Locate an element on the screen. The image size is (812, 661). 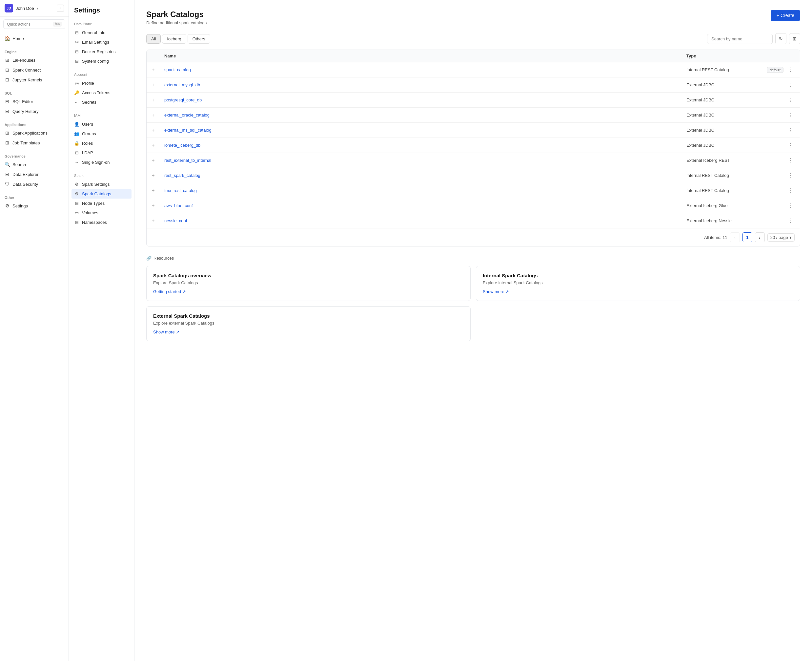
per-page-selector: 20 / page ▾ is located at coordinates (781, 238).